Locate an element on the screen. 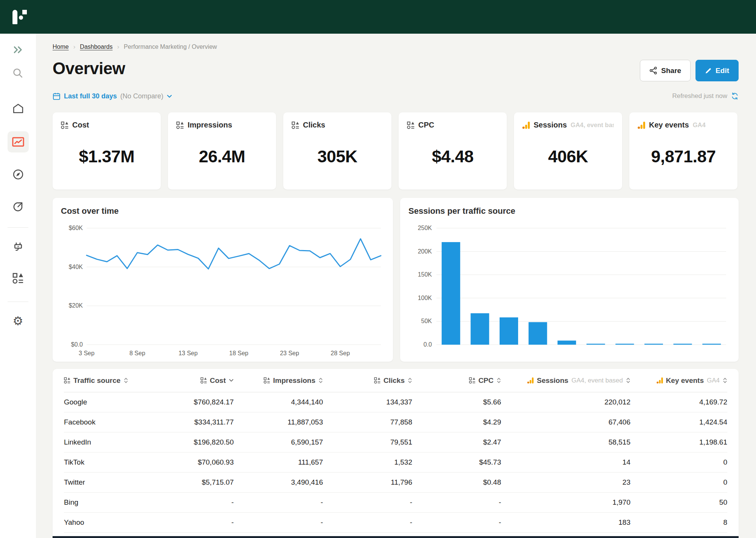 The image size is (756, 538). chevron-down-icon is located at coordinates (169, 96).